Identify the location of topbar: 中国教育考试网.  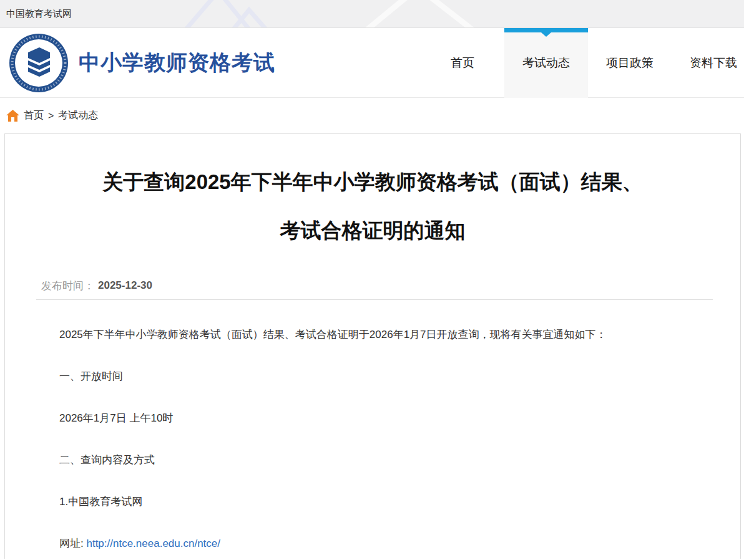
(372, 14).